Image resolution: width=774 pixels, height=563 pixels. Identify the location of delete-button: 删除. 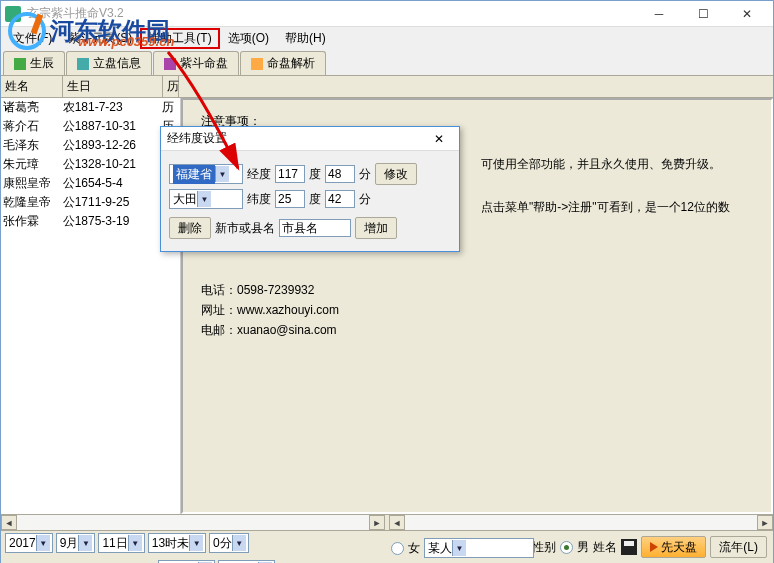
(190, 228).